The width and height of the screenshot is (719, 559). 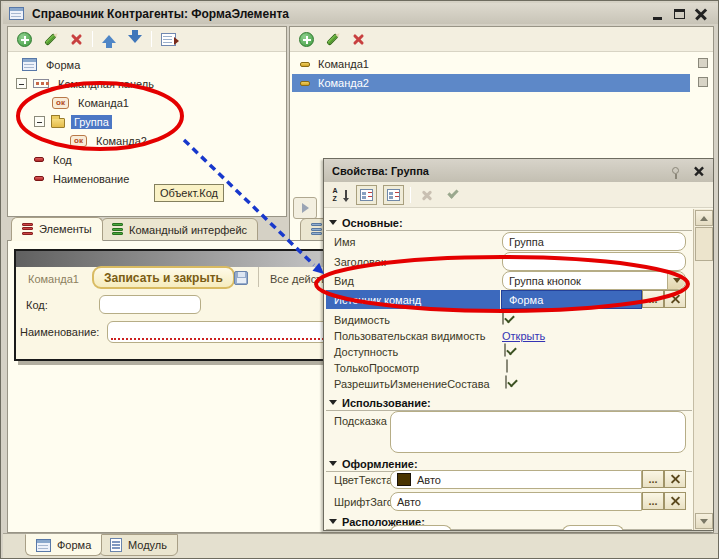 I want to click on scroll-up-button, so click(x=704, y=218).